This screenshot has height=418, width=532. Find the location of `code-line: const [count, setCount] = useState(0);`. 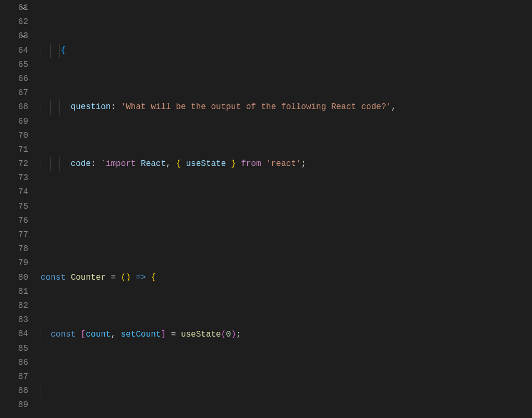

code-line: const [count, setCount] = useState(0); is located at coordinates (284, 335).